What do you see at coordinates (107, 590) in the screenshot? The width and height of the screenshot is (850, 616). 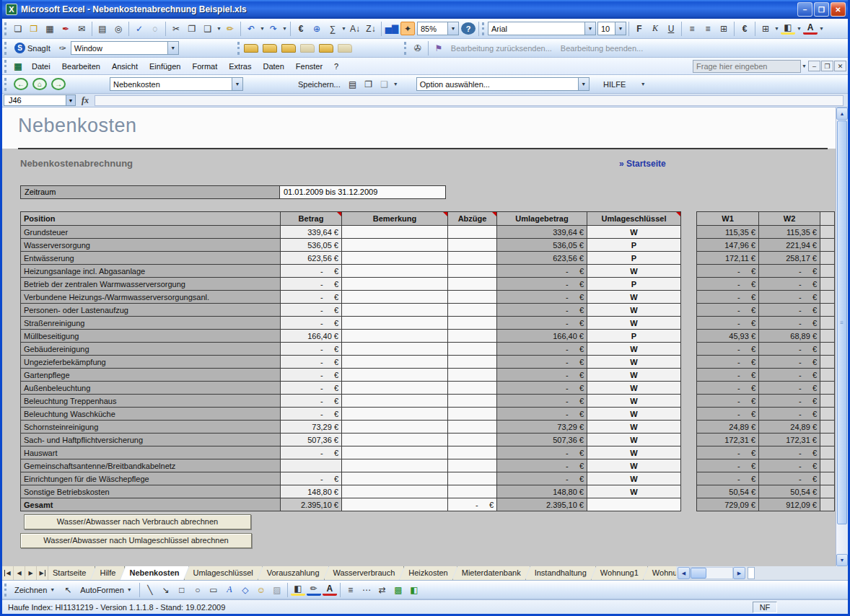 I see `autoformen-button: AutoFormen▼` at bounding box center [107, 590].